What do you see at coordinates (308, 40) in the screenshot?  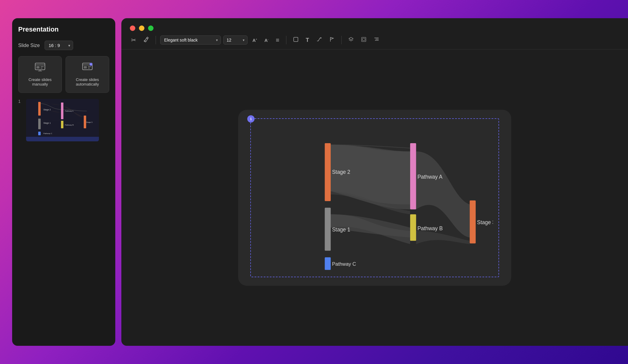 I see `text-button: T` at bounding box center [308, 40].